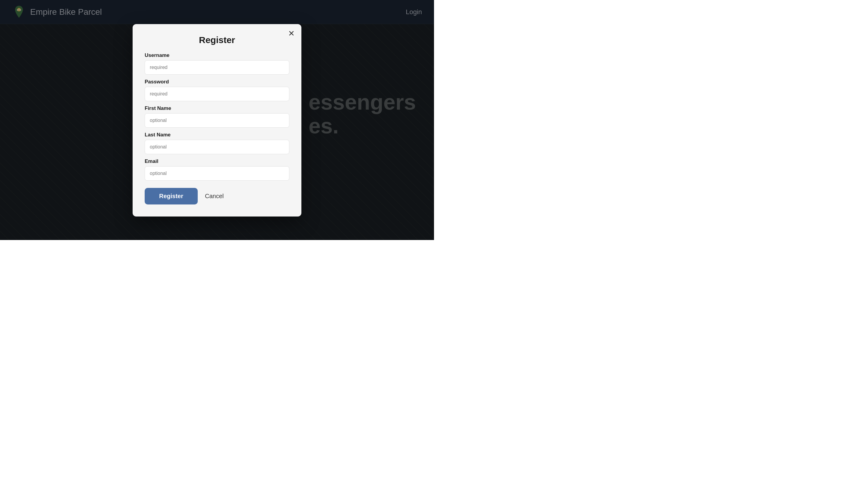 The width and height of the screenshot is (868, 480). What do you see at coordinates (214, 196) in the screenshot?
I see `cancel-button: Cancel` at bounding box center [214, 196].